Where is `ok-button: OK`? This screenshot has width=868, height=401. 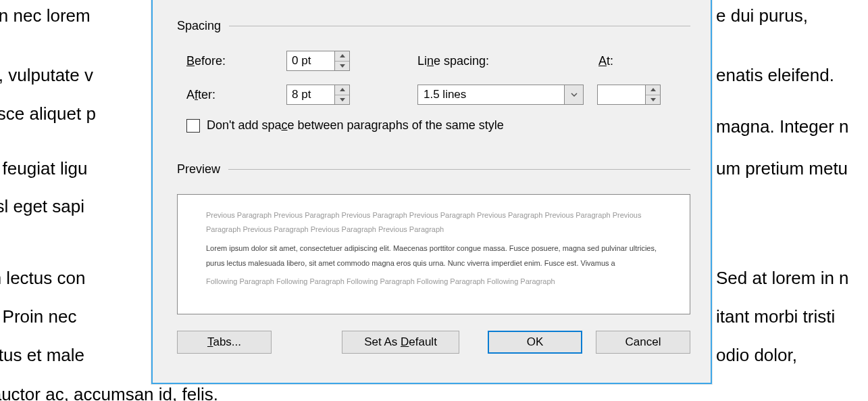 ok-button: OK is located at coordinates (535, 342).